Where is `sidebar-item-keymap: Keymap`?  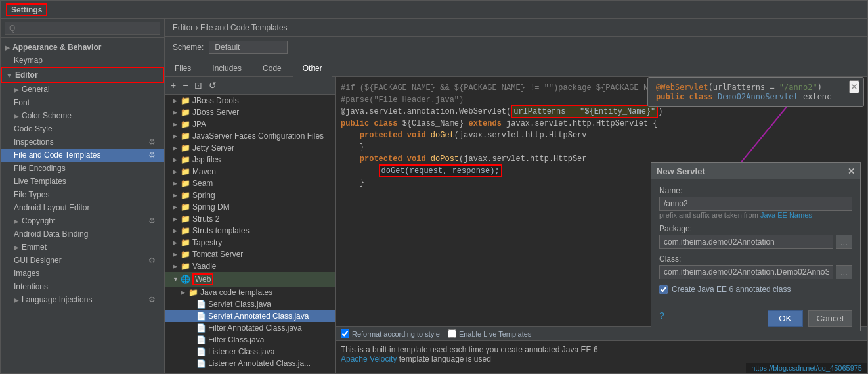 sidebar-item-keymap: Keymap is located at coordinates (83, 60).